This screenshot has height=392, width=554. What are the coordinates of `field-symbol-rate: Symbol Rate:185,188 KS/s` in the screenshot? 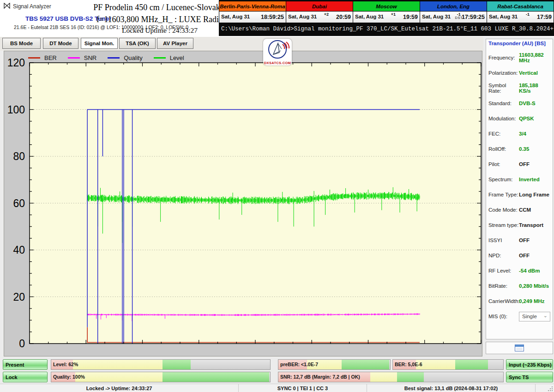 It's located at (519, 88).